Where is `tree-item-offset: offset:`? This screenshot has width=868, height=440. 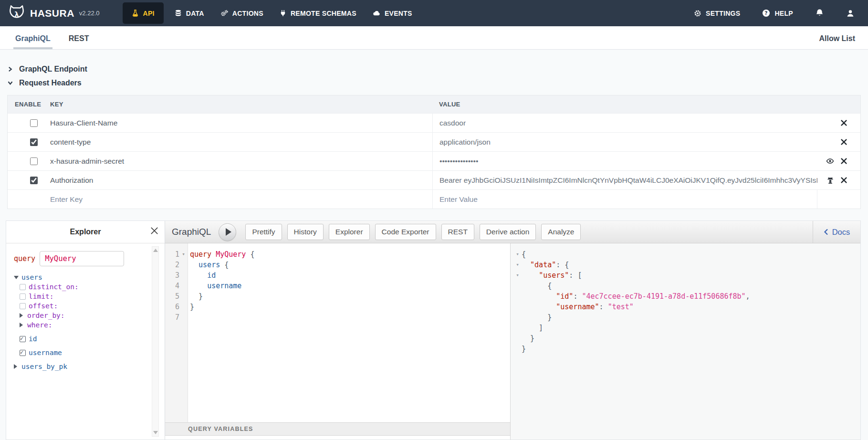 tree-item-offset: offset: is located at coordinates (85, 306).